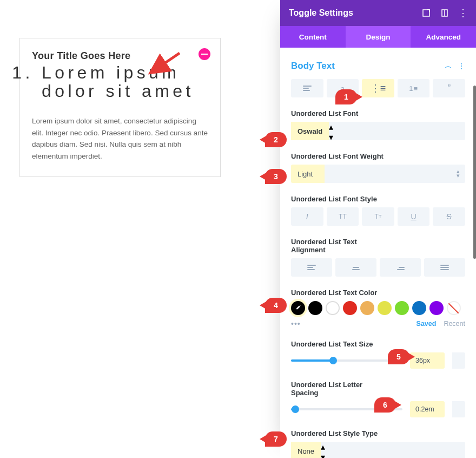 This screenshot has width=476, height=458. What do you see at coordinates (355, 13) in the screenshot?
I see `panel-title: Toggle Settings` at bounding box center [355, 13].